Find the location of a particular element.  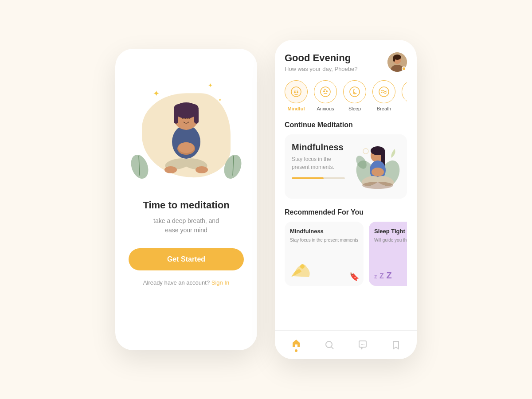

rec-card-1-figure is located at coordinates (301, 270).